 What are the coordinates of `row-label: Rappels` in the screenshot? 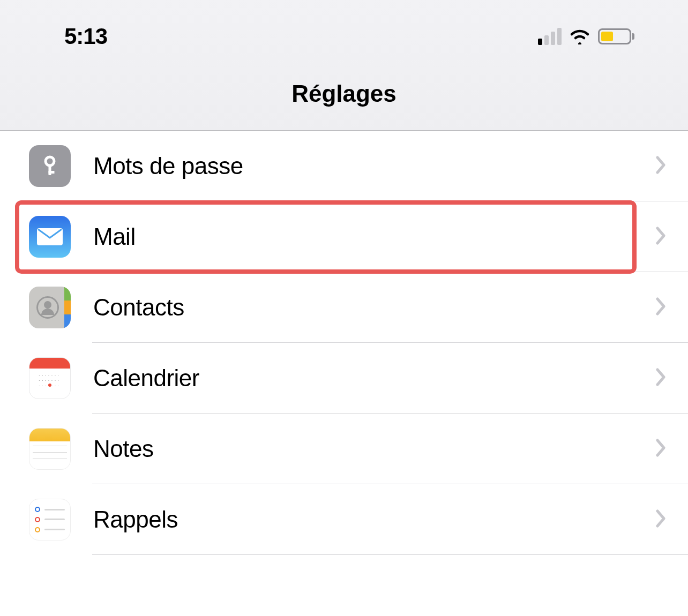 It's located at (375, 520).